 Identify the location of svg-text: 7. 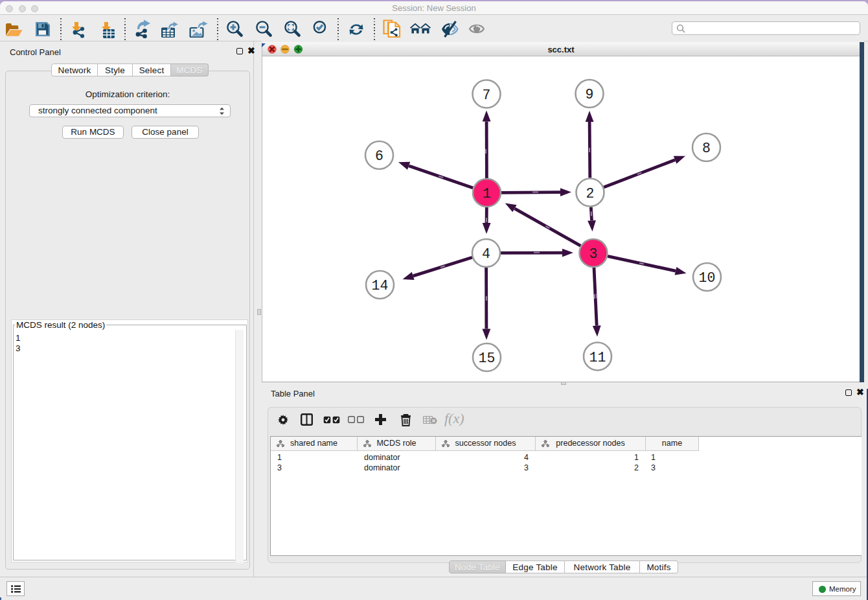
(487, 95).